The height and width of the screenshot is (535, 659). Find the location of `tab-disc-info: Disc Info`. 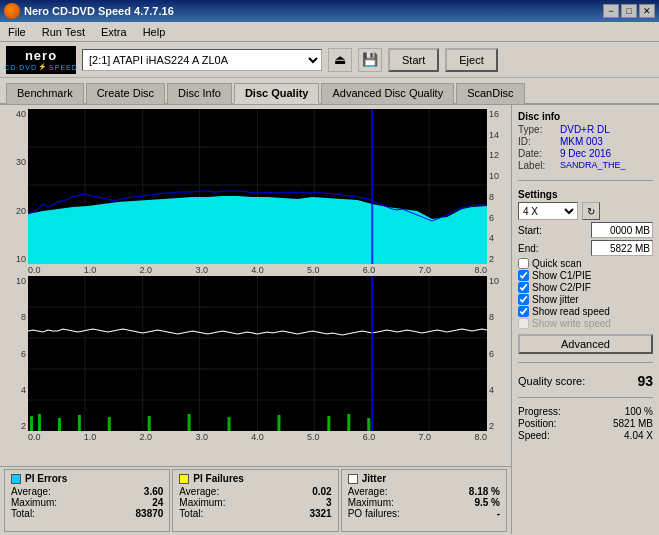

tab-disc-info: Disc Info is located at coordinates (200, 94).